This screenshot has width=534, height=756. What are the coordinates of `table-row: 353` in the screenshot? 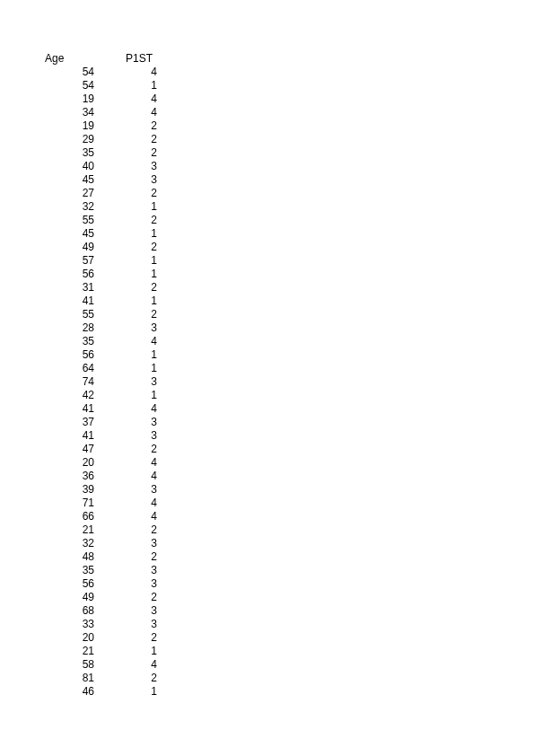 It's located at (289, 571).